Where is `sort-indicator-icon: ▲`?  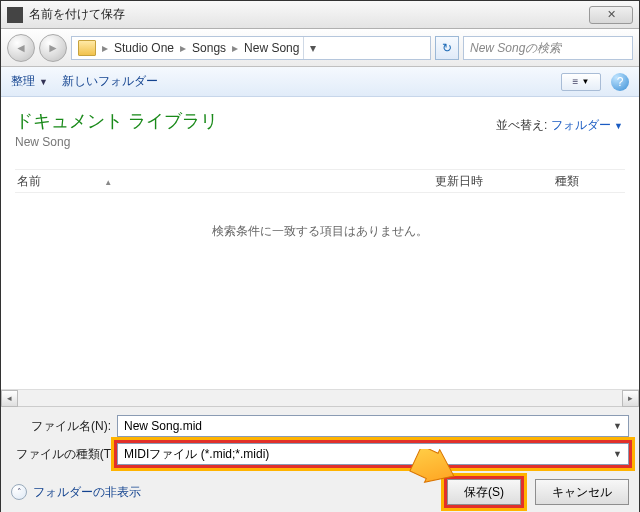
sort-indicator-icon: ▲ is located at coordinates (108, 182).